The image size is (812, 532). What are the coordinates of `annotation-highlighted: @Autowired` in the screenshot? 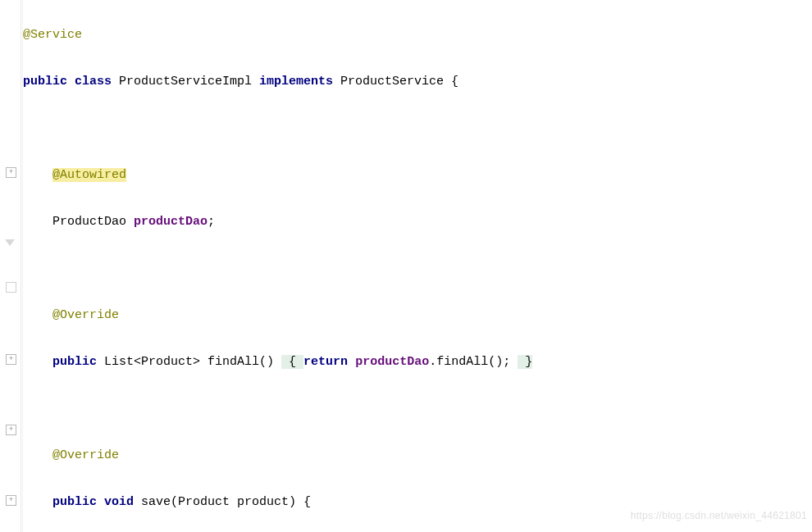 It's located at (89, 175).